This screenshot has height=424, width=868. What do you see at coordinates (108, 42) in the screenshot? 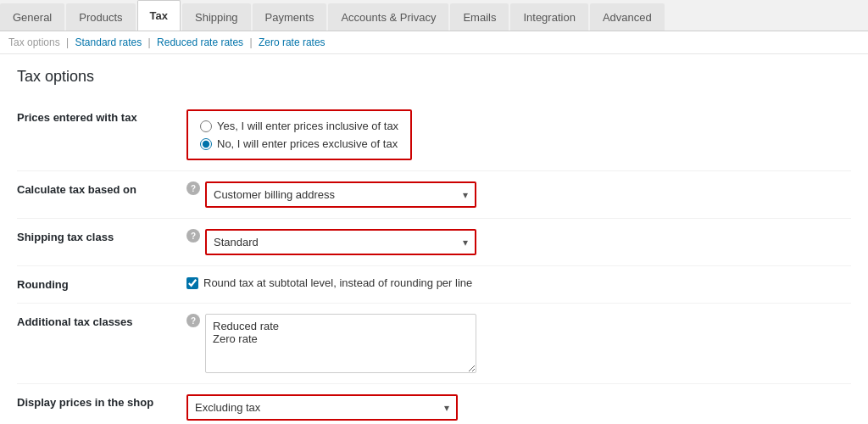
I see `subnav-standard-rates: Standard rates` at bounding box center [108, 42].